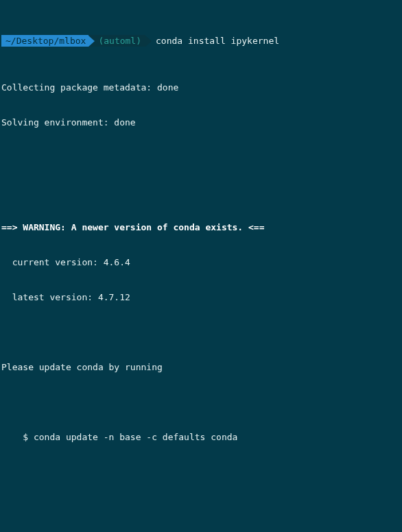  What do you see at coordinates (201, 262) in the screenshot?
I see `warning-current: current version: 4.6.4` at bounding box center [201, 262].